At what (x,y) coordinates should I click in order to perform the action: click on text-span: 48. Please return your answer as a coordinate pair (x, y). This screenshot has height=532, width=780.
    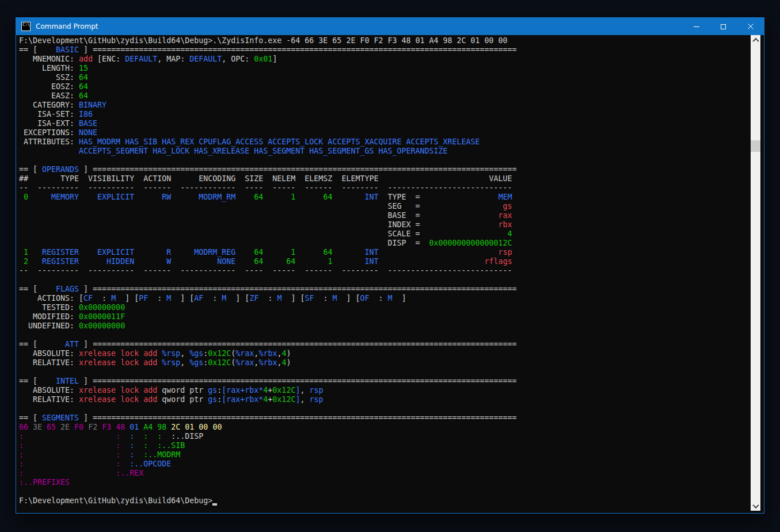
    Looking at the image, I should click on (118, 427).